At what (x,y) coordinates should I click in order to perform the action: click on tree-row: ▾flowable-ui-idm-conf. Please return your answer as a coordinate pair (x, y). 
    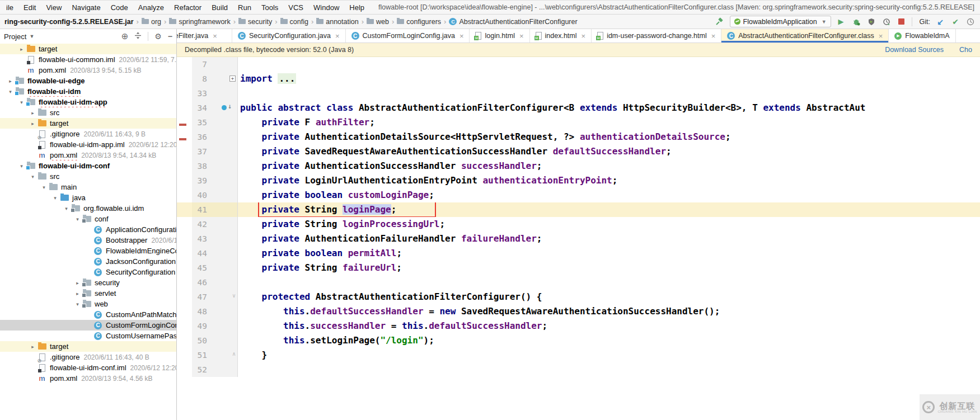
    Looking at the image, I should click on (88, 166).